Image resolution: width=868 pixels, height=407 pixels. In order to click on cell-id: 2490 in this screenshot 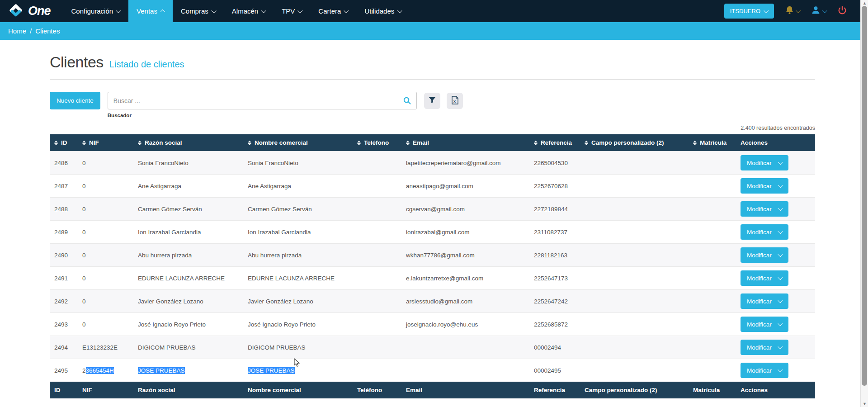, I will do `click(64, 255)`.